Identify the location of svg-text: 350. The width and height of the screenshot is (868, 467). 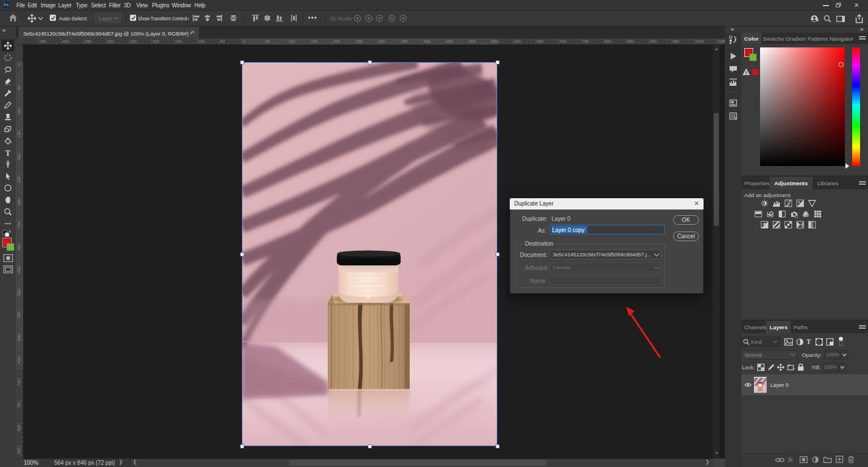
(19, 225).